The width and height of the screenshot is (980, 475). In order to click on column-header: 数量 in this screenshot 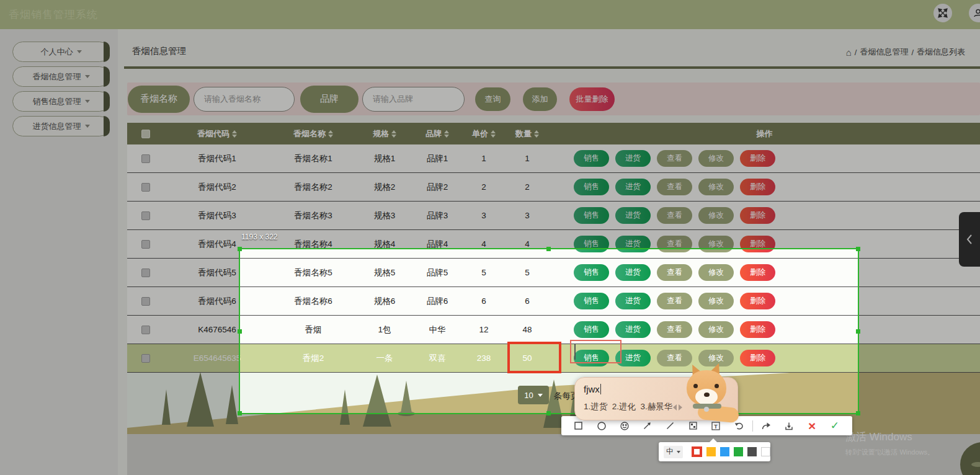, I will do `click(527, 134)`.